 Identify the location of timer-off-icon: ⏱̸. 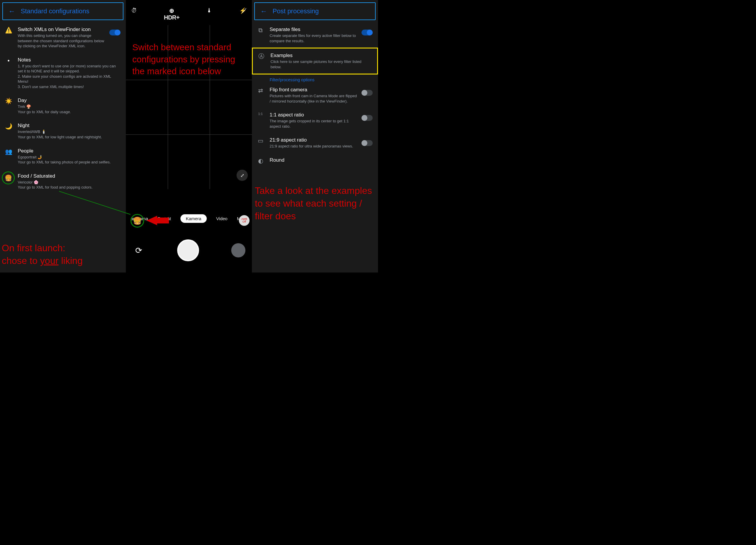
(134, 14).